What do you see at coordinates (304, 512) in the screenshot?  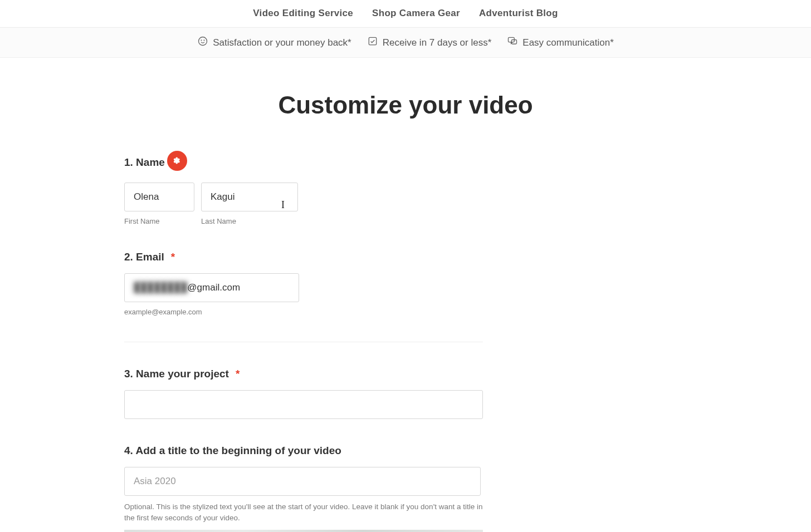 I see `title-helper: Optional. This is the stylized text you'…` at bounding box center [304, 512].